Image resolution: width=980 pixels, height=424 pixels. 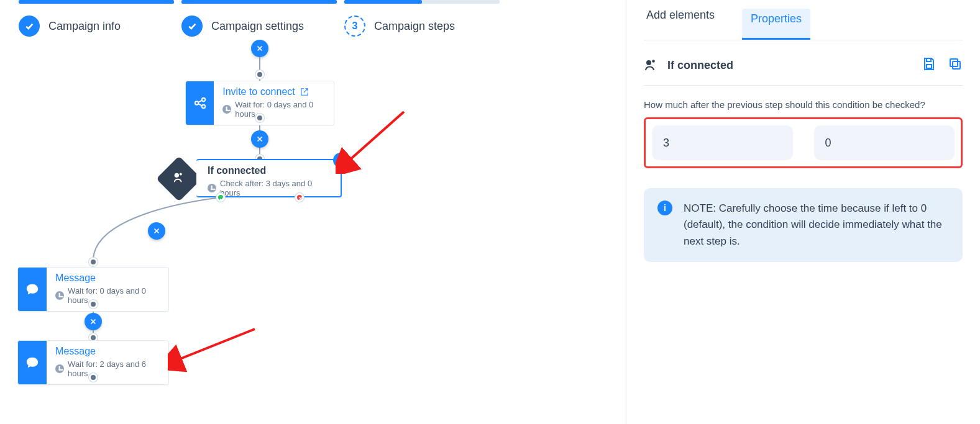 What do you see at coordinates (114, 369) in the screenshot?
I see `node-subtitle: Wait for: 2 days and 6 hours` at bounding box center [114, 369].